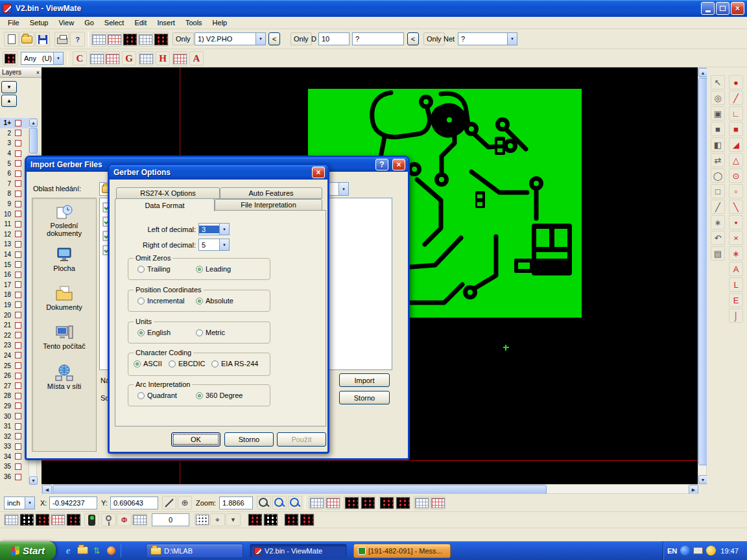 The image size is (747, 560). What do you see at coordinates (268, 205) in the screenshot?
I see `tab-file-interpretation: File Interpretation` at bounding box center [268, 205].